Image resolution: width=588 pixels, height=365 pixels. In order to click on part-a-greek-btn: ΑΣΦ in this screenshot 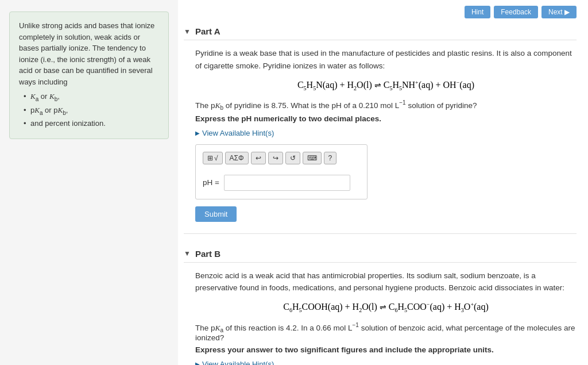, I will do `click(237, 158)`.